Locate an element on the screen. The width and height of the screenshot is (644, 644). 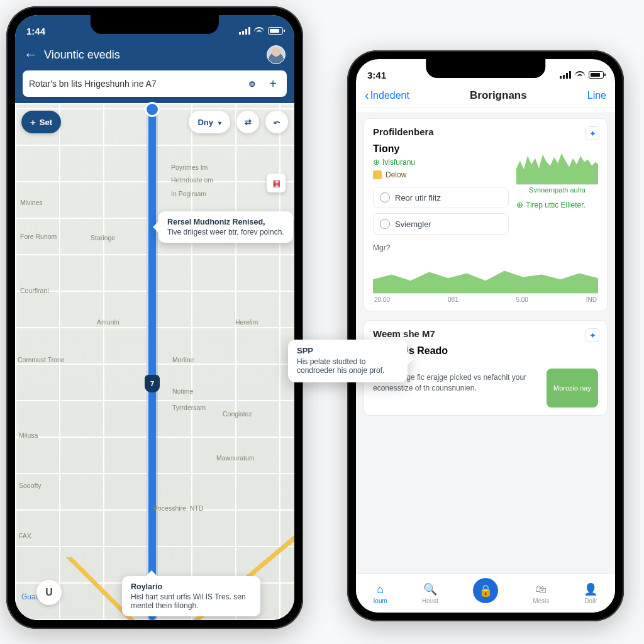
tab-search: 🔍 Houst is located at coordinates (430, 594).